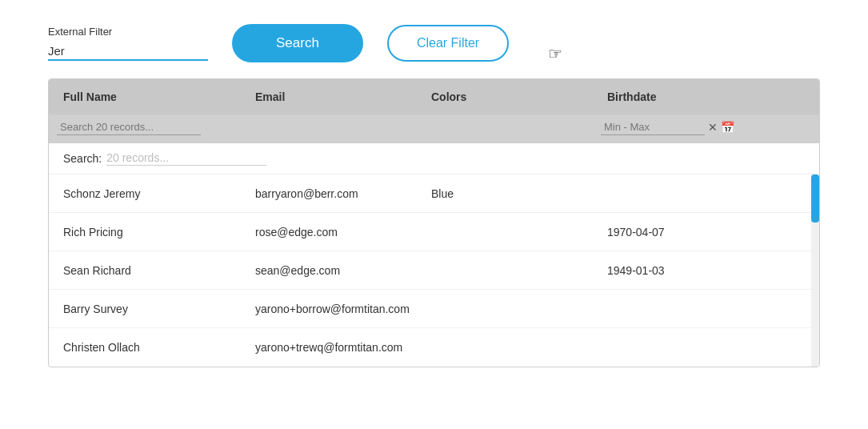 The height and width of the screenshot is (429, 868). Describe the element at coordinates (448, 43) in the screenshot. I see `clear-filter-button: Clear Filter` at that location.